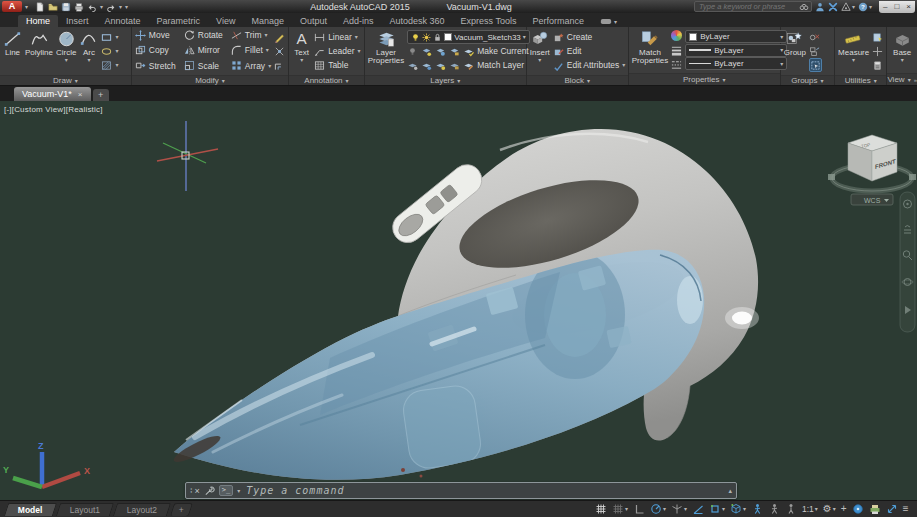  I want to click on offset-button, so click(280, 65).